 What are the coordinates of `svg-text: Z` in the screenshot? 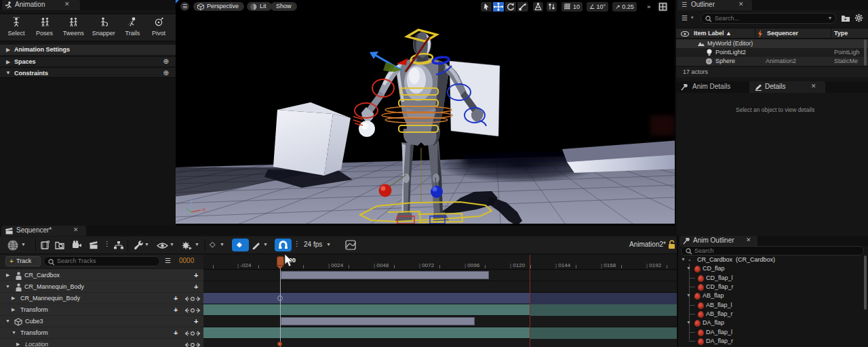 It's located at (195, 199).